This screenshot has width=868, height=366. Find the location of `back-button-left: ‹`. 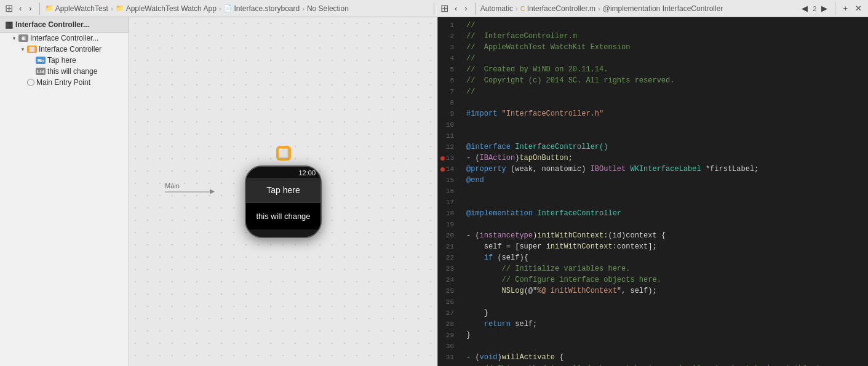

back-button-left: ‹ is located at coordinates (20, 9).